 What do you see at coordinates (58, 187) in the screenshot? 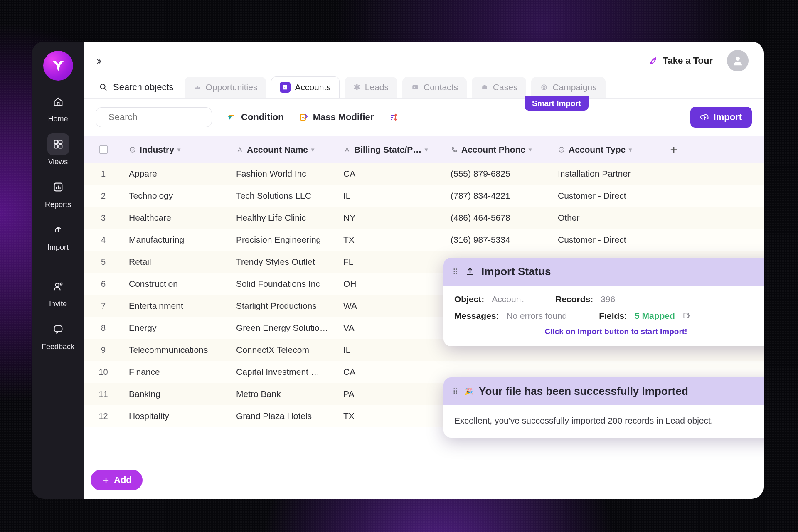
I see `reports-icon` at bounding box center [58, 187].